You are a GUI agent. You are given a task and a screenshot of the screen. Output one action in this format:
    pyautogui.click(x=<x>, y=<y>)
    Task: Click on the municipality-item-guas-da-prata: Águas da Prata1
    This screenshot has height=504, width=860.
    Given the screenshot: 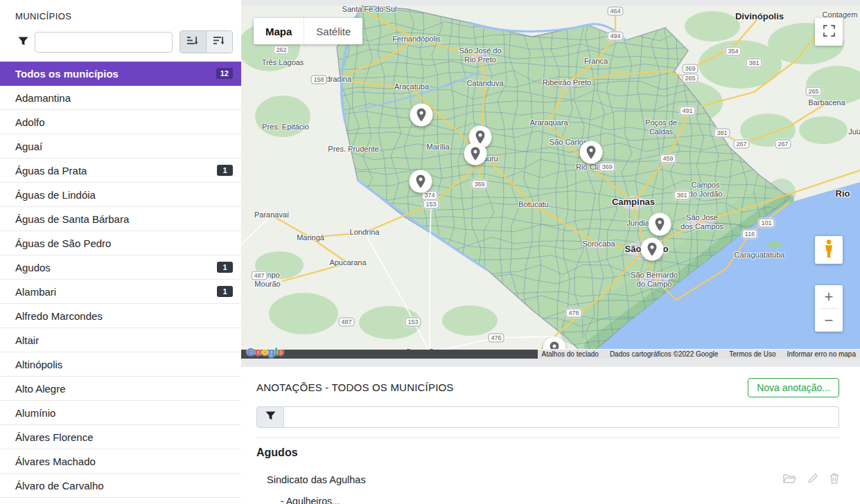 What is the action you would take?
    pyautogui.click(x=121, y=170)
    